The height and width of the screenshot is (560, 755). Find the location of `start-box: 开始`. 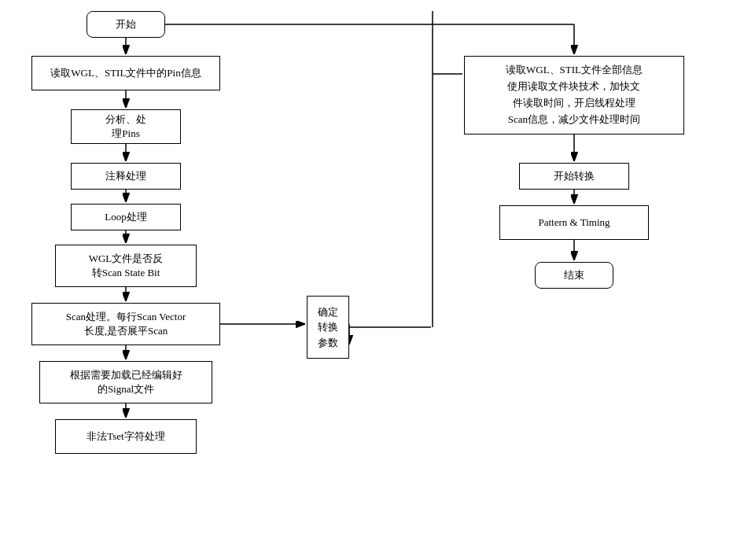

start-box: 开始 is located at coordinates (126, 24).